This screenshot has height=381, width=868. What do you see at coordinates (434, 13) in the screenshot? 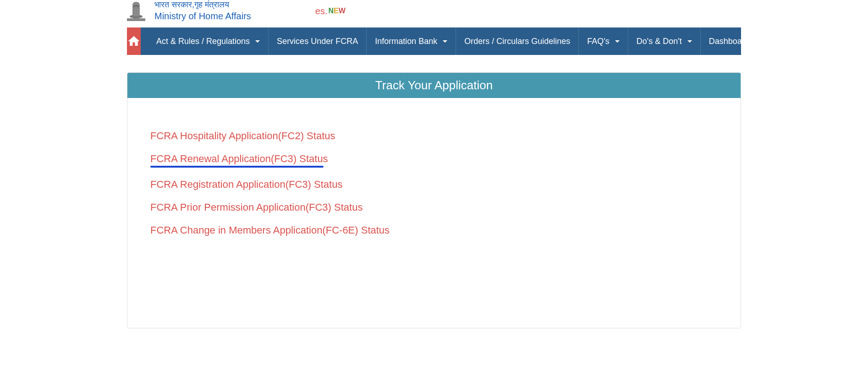
I see `site-header: भारत सरकार,गृह मंत्रालय Ministry of Home…` at bounding box center [434, 13].